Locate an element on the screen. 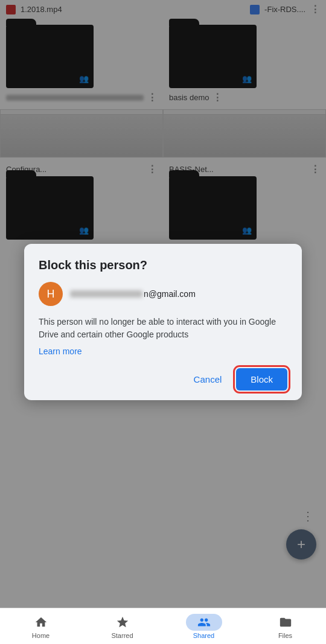 This screenshot has height=644, width=326. star-icon is located at coordinates (123, 622).